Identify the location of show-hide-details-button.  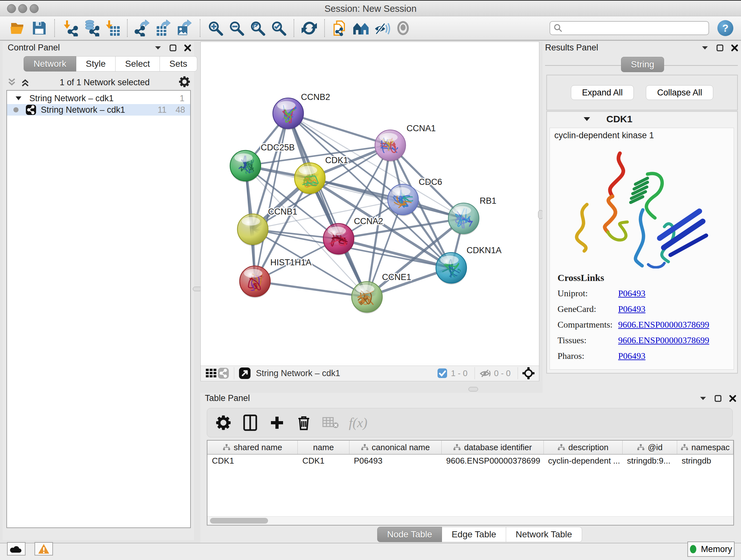
(382, 28).